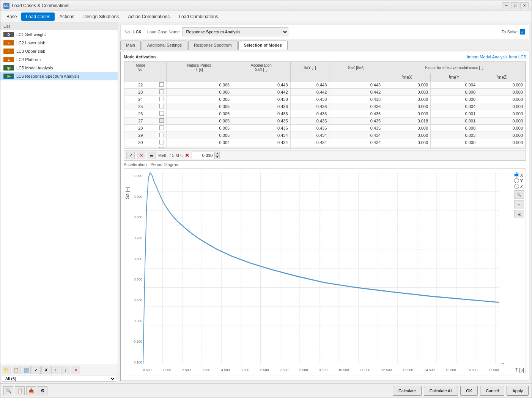  What do you see at coordinates (138, 342) in the screenshot?
I see `y-tick-2: 0.200` at bounding box center [138, 342].